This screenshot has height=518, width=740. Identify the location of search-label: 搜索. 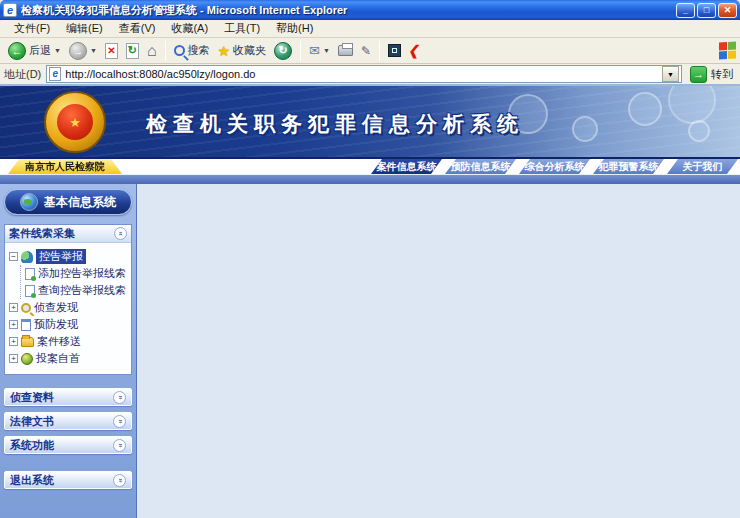
(199, 50).